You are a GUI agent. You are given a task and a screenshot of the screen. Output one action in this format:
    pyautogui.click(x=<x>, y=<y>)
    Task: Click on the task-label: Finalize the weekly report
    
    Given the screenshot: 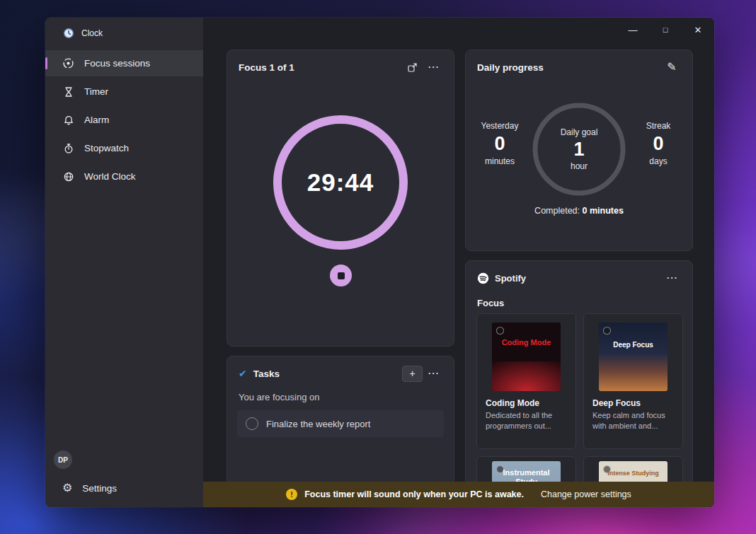 What is the action you would take?
    pyautogui.click(x=319, y=424)
    